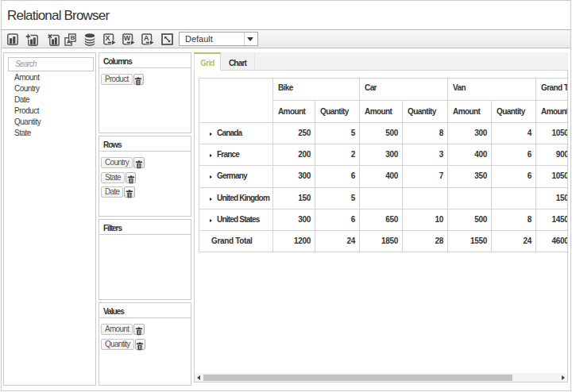 The height and width of the screenshot is (392, 572). I want to click on svg-text: X, so click(108, 38).